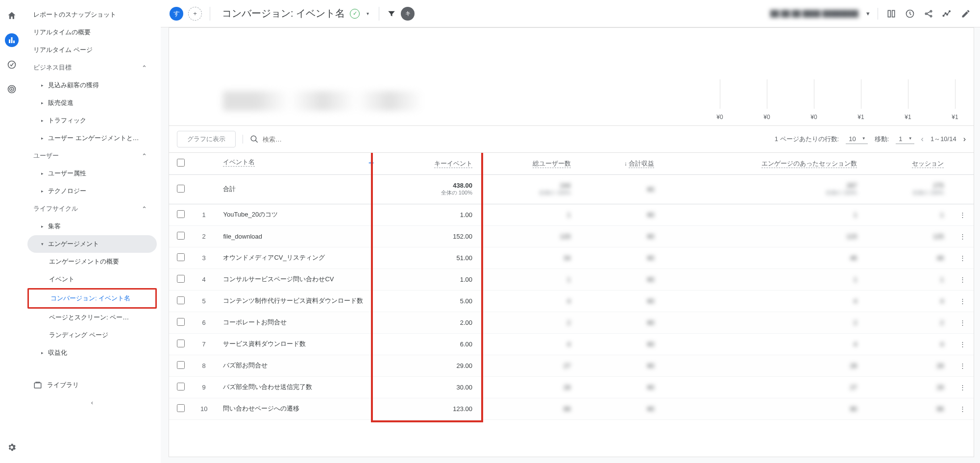  Describe the element at coordinates (92, 385) in the screenshot. I see `nav-library: ライブラリ` at that location.